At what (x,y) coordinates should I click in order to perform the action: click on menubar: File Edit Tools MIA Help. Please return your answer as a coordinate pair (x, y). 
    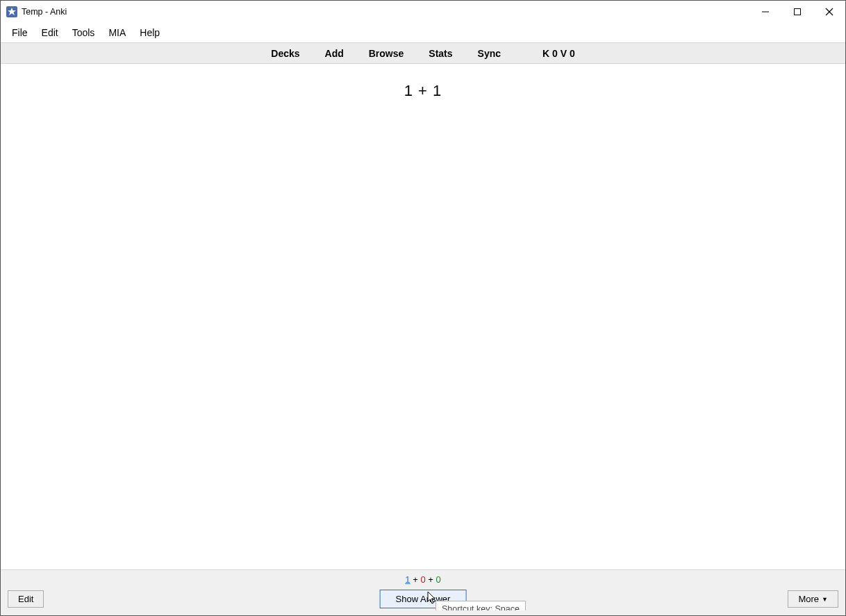
    Looking at the image, I should click on (423, 33).